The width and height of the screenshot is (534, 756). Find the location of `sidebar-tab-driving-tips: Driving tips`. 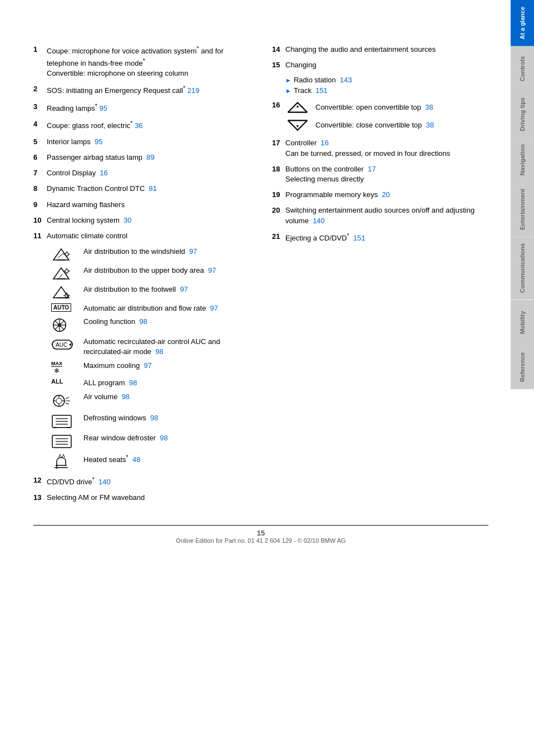

sidebar-tab-driving-tips: Driving tips is located at coordinates (522, 115).